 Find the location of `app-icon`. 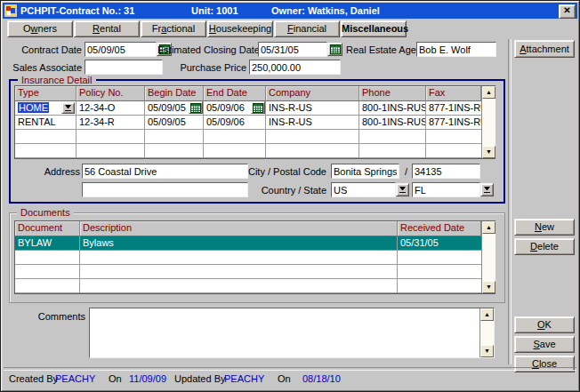

app-icon is located at coordinates (11, 11).